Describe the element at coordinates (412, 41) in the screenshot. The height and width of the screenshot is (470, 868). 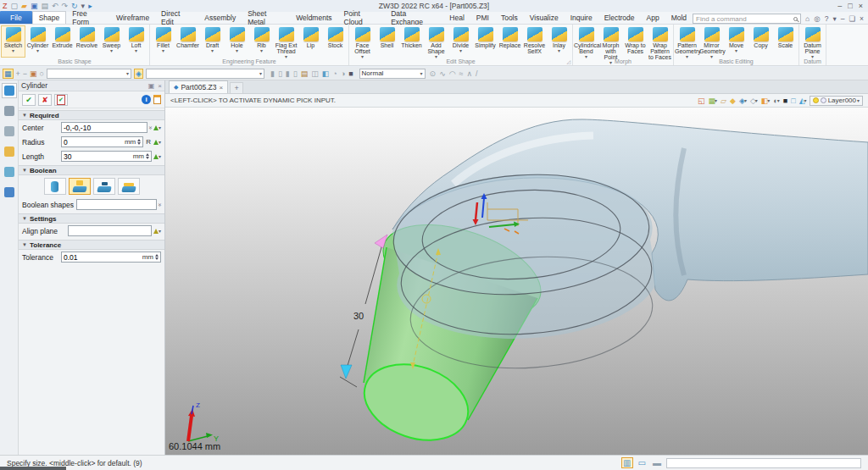
I see `ribbon-button: Thicken` at that location.